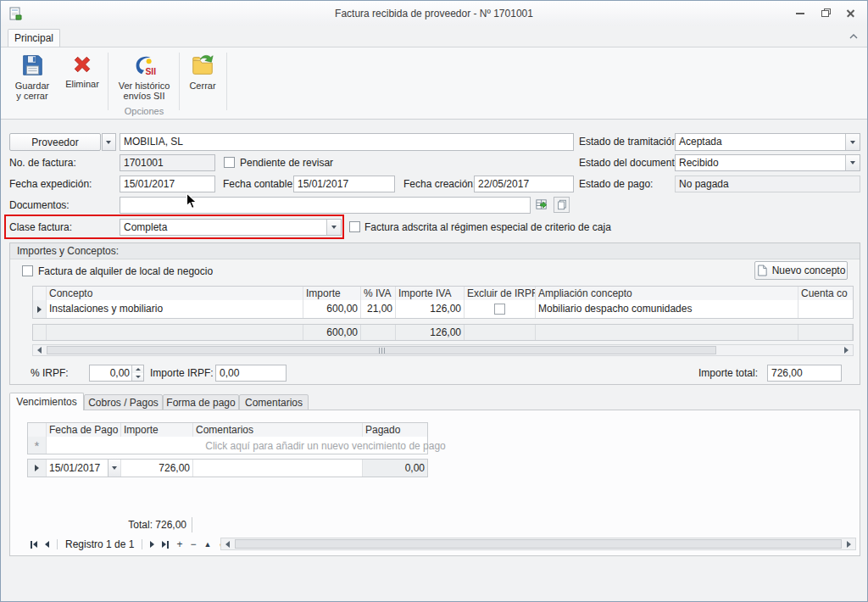 The image size is (868, 602). What do you see at coordinates (137, 370) in the screenshot?
I see `spin-up-icon` at bounding box center [137, 370].